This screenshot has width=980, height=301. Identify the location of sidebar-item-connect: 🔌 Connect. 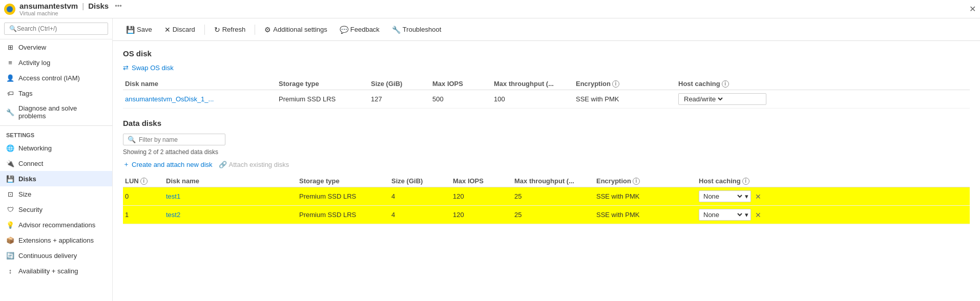
(56, 163).